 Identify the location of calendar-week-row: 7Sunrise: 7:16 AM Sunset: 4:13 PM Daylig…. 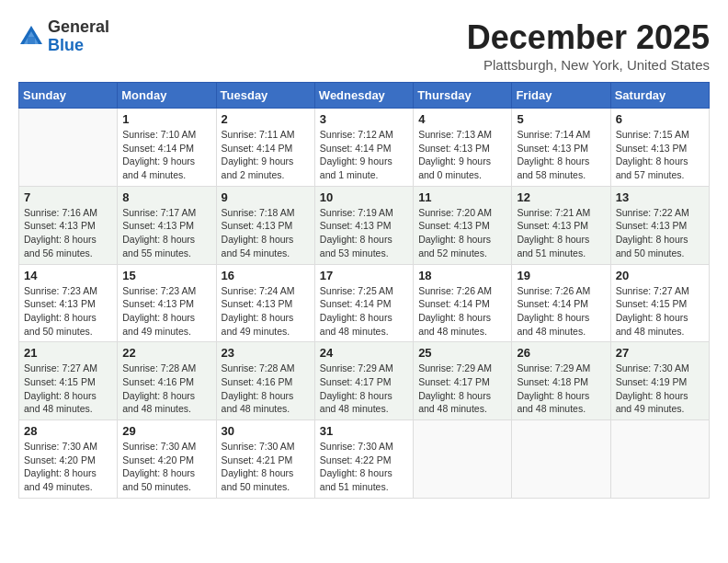
(364, 224).